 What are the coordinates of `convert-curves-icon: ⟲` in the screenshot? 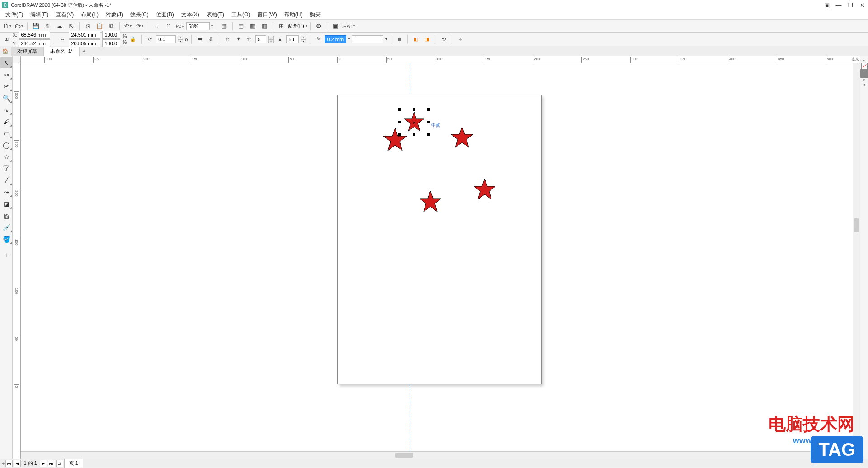 It's located at (443, 39).